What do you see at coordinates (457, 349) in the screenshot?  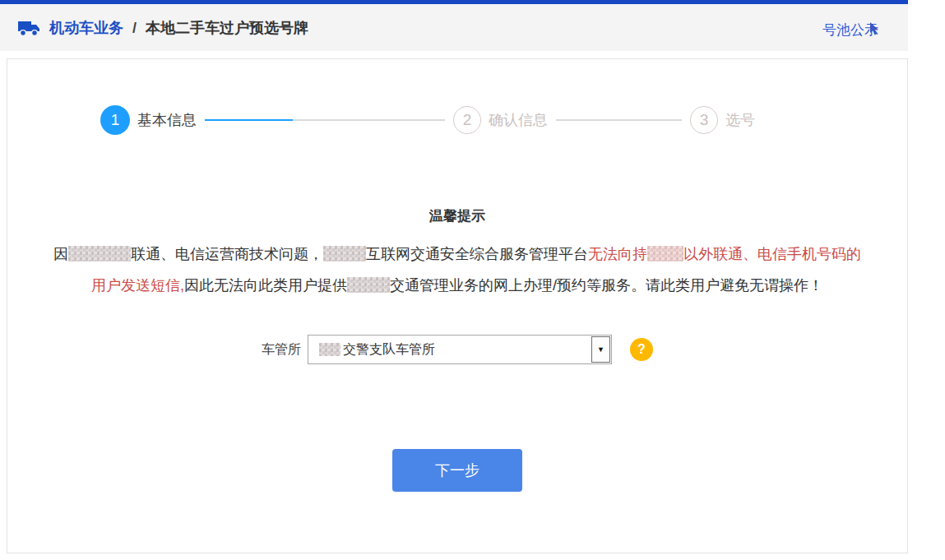 I see `station-form-row: 车管所 交警支队车管所 ▼ ?` at bounding box center [457, 349].